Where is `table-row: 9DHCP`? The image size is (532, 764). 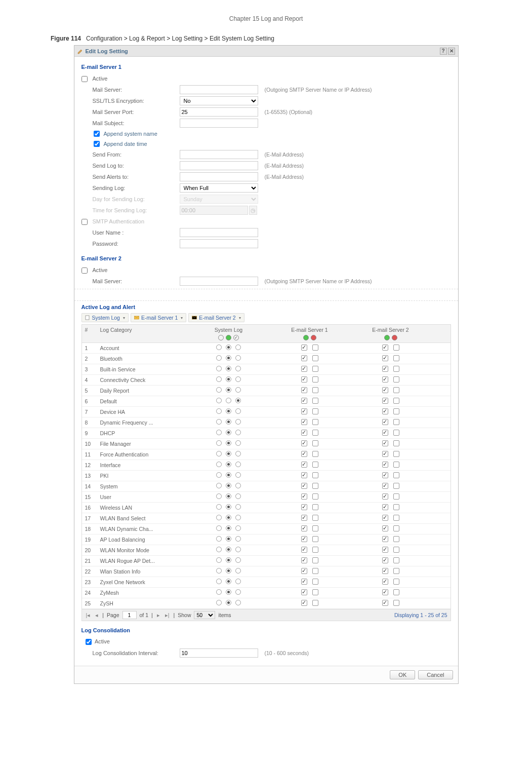
table-row: 9DHCP is located at coordinates (266, 434).